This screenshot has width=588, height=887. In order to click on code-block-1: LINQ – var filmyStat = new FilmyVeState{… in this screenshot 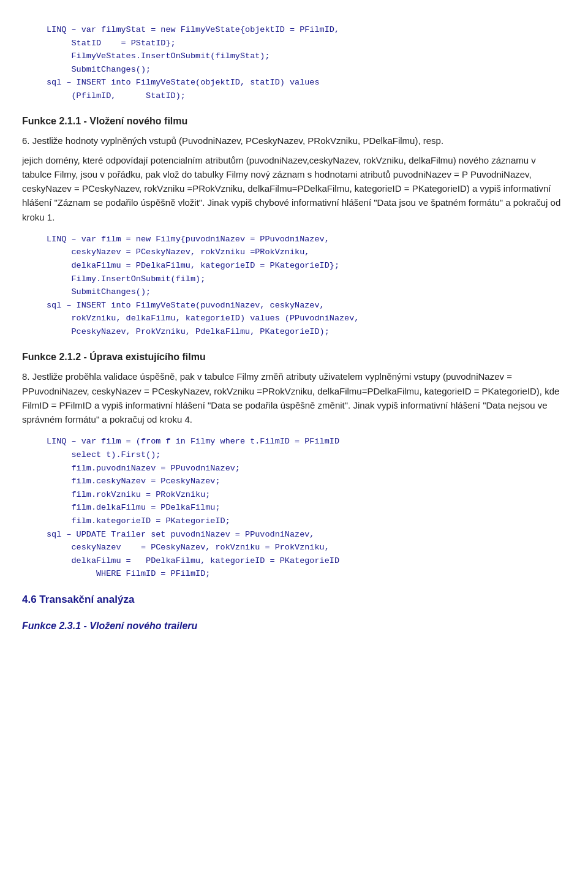, I will do `click(294, 63)`.